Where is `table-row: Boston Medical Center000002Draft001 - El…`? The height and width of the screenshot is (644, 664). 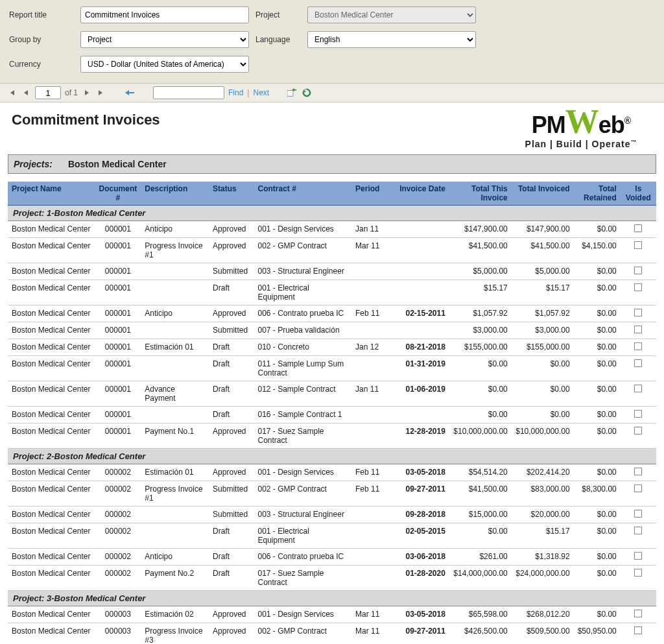
table-row: Boston Medical Center000002Draft001 - El… is located at coordinates (332, 536).